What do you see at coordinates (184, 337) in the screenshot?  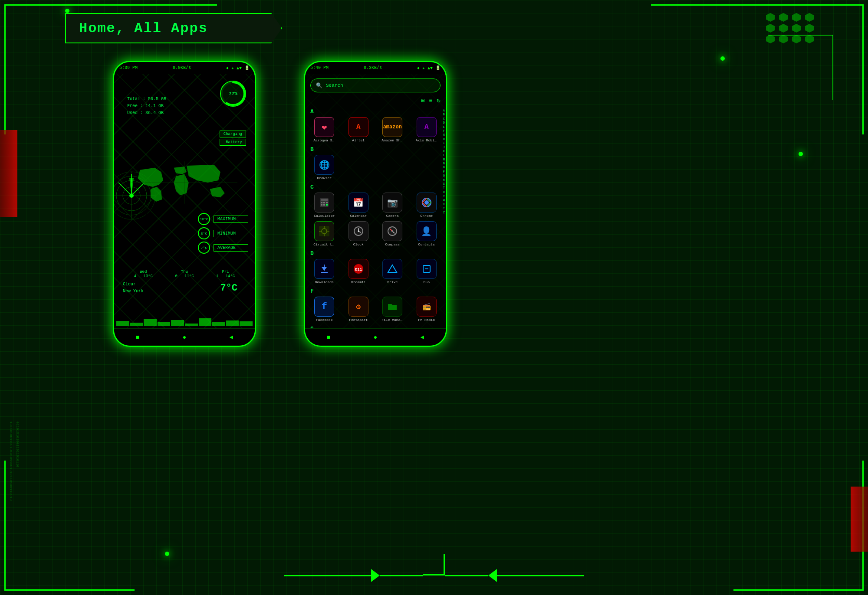 I see `nav-bar-left: ■ ● ◄` at bounding box center [184, 337].